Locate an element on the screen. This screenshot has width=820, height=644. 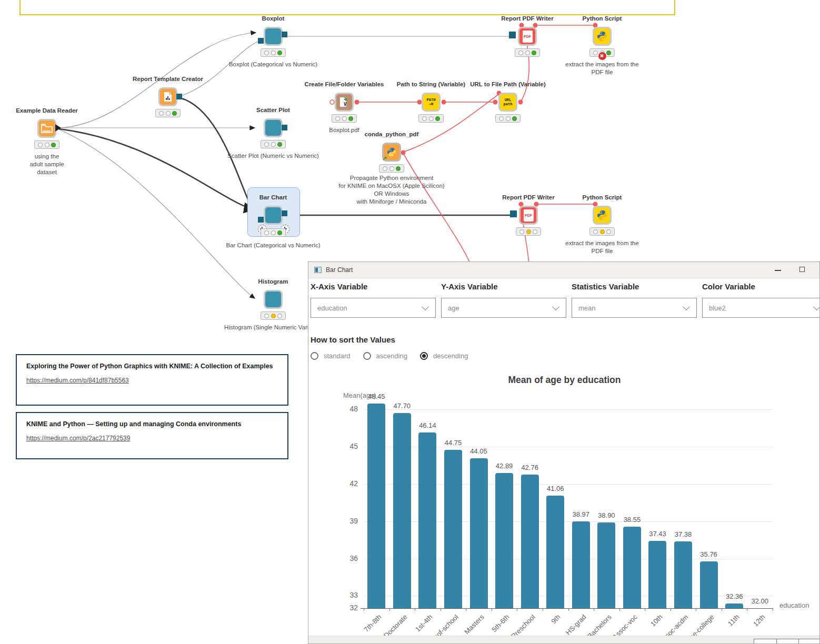
node-scatter-plot: Scatter Plot Scatter Plot (Numeric vs Nu… is located at coordinates (273, 128).